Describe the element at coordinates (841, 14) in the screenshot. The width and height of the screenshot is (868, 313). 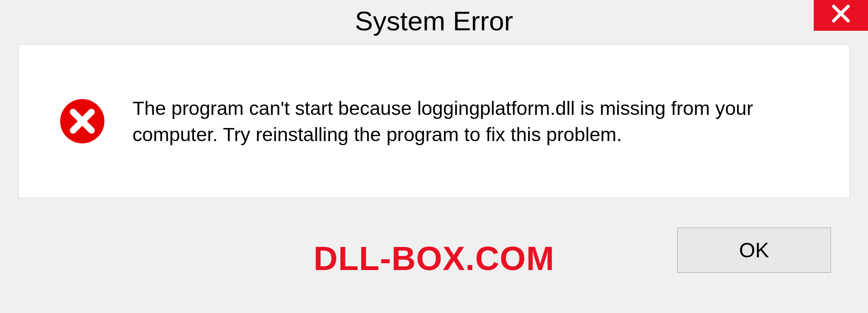
I see `close-icon` at that location.